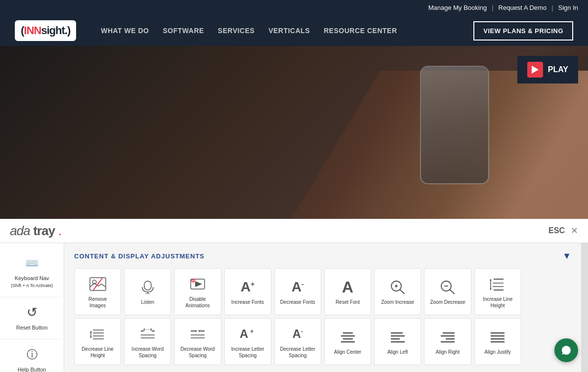 The image size is (588, 372). I want to click on align-justify-label: Align Justify, so click(498, 352).